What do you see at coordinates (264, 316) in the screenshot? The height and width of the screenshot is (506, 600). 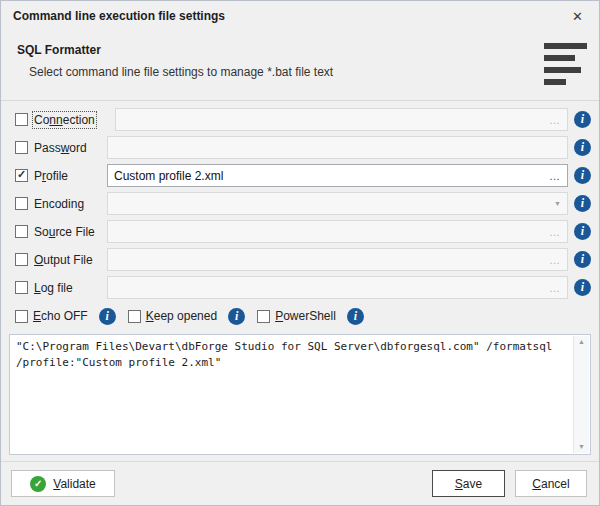 I see `powershell-checkbox` at bounding box center [264, 316].